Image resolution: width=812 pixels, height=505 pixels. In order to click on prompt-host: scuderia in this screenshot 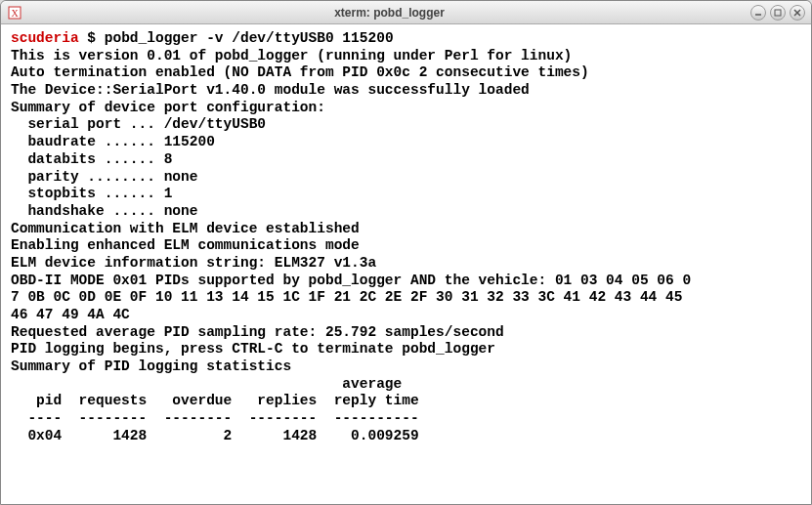, I will do `click(45, 38)`.